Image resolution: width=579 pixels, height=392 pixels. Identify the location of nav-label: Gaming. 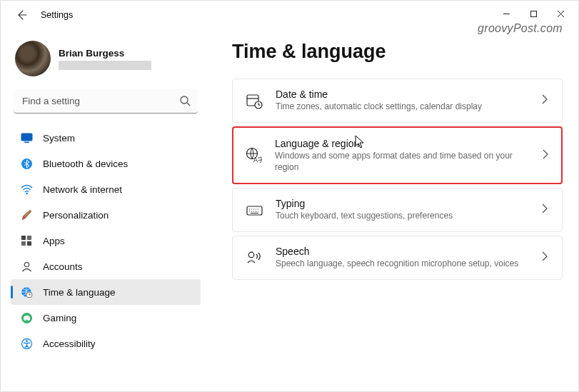
(60, 318).